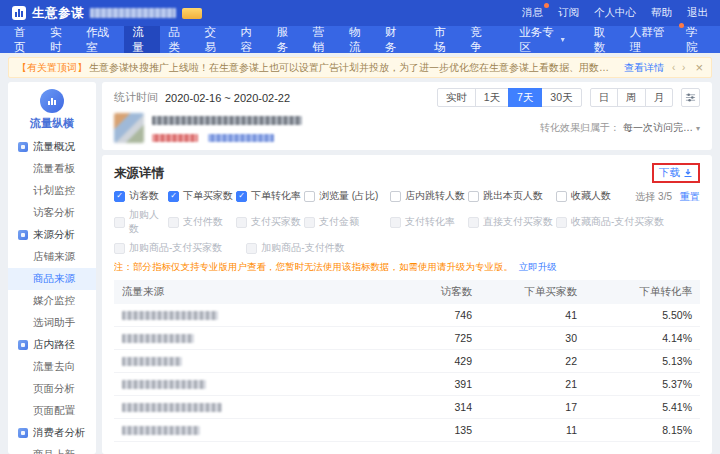  What do you see at coordinates (660, 98) in the screenshot?
I see `range-button-month: 月` at bounding box center [660, 98].